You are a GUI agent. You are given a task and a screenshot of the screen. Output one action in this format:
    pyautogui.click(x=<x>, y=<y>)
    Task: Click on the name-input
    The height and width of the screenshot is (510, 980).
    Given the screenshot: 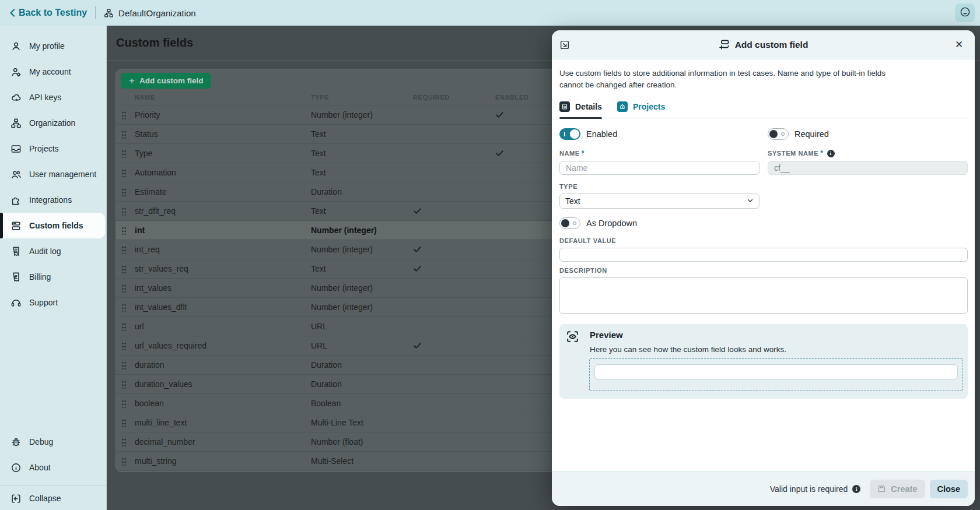 What is the action you would take?
    pyautogui.click(x=659, y=168)
    